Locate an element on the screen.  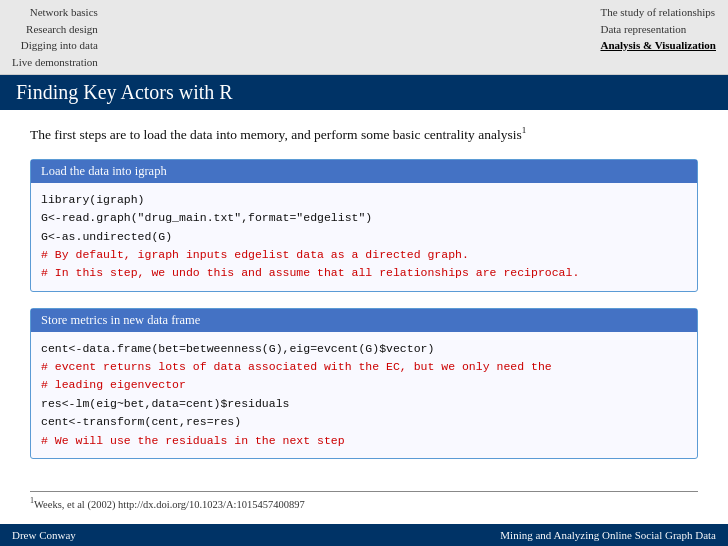
footer-author: Drew Conway is located at coordinates (44, 535).